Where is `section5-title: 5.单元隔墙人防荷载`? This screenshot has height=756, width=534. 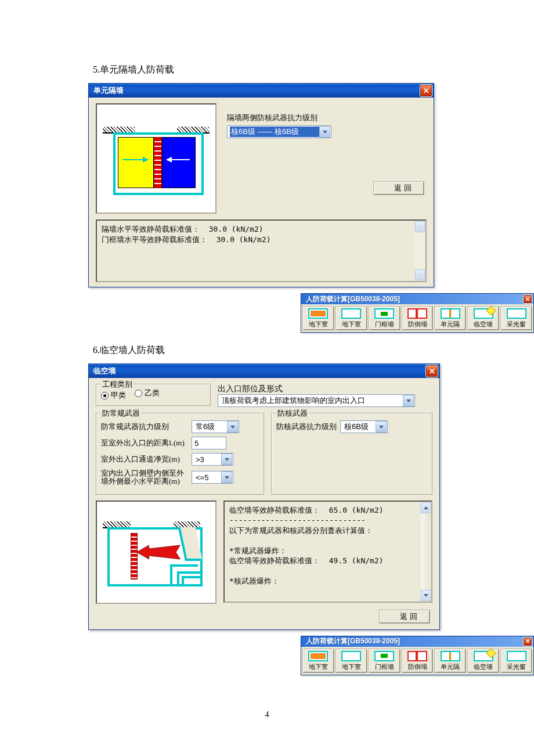 section5-title: 5.单元隔墙人防荷载 is located at coordinates (267, 70).